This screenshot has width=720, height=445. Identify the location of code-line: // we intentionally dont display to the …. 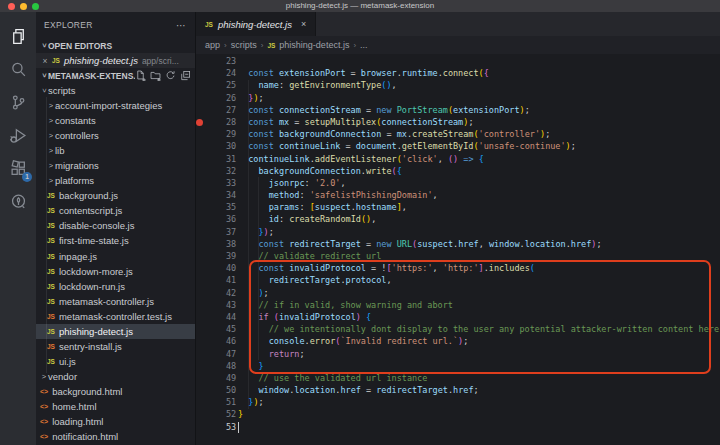
(479, 329).